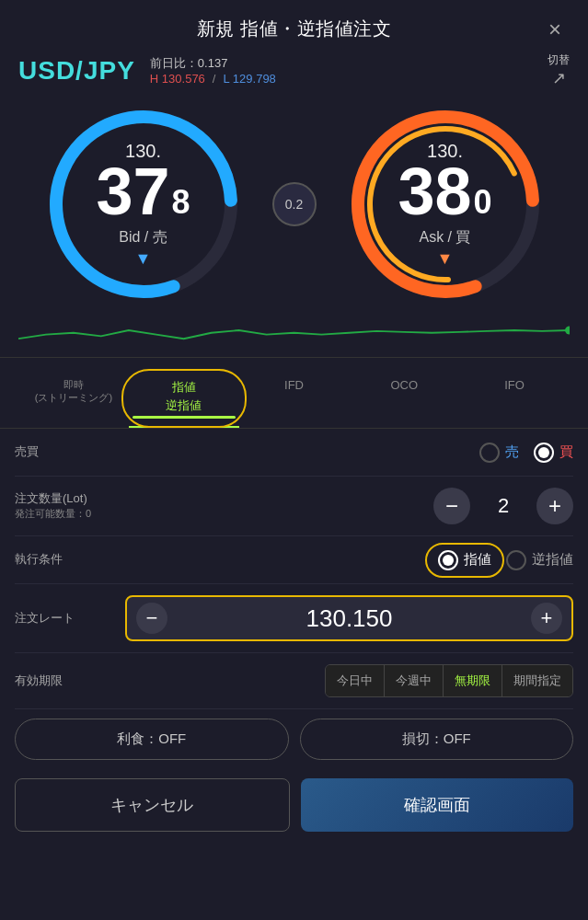  I want to click on sashine-radio: 指値, so click(465, 560).